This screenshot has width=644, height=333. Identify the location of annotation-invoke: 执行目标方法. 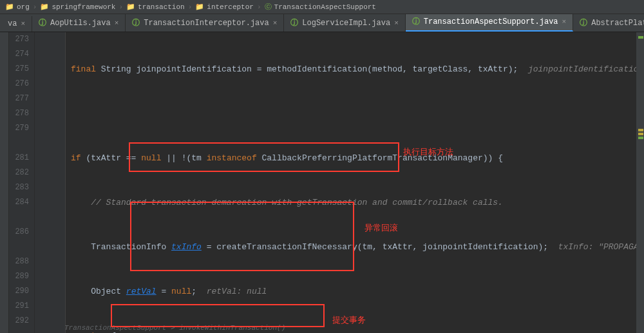
(428, 152).